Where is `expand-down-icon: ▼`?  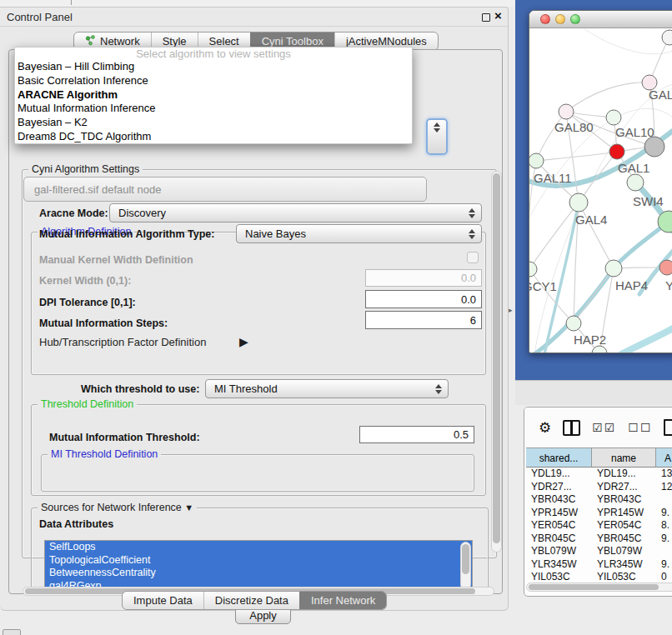
expand-down-icon: ▼ is located at coordinates (188, 508).